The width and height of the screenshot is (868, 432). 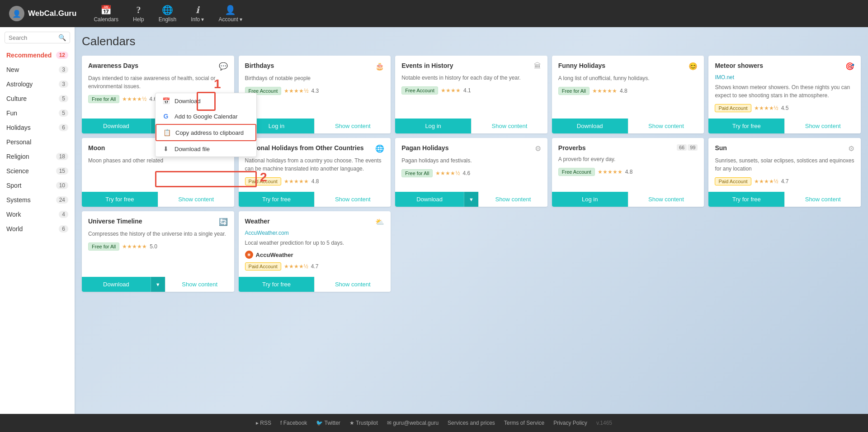 I want to click on sidebar-badge-culture: 5, so click(x=63, y=99).